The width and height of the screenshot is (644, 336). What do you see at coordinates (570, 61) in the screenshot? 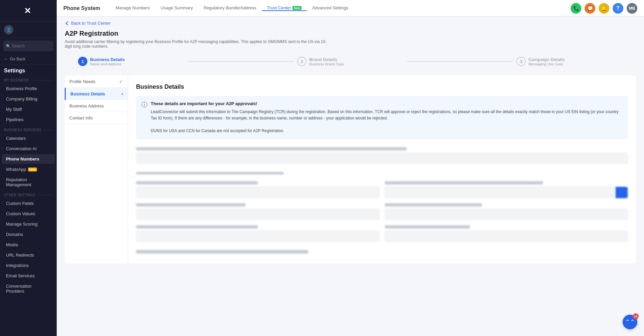
I see `step-3: 3 Campaign Details Messaging Use Case` at bounding box center [570, 61].